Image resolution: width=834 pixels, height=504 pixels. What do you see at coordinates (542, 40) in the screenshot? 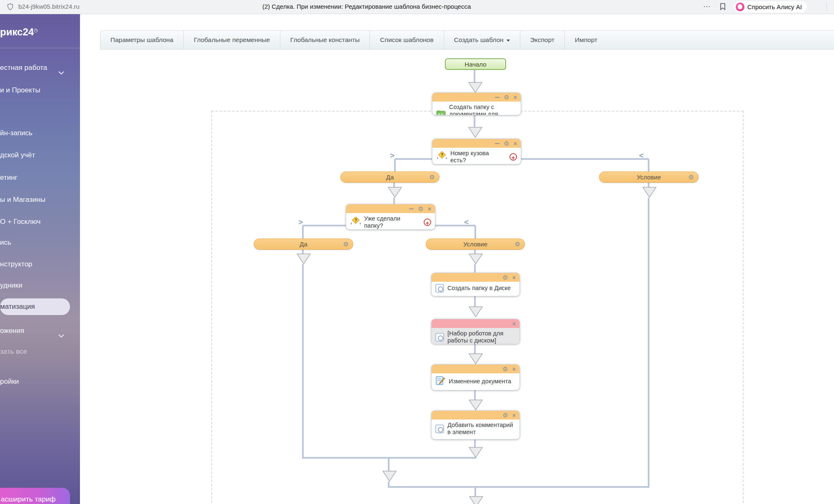
I see `toolbar-export: Экспорт` at bounding box center [542, 40].